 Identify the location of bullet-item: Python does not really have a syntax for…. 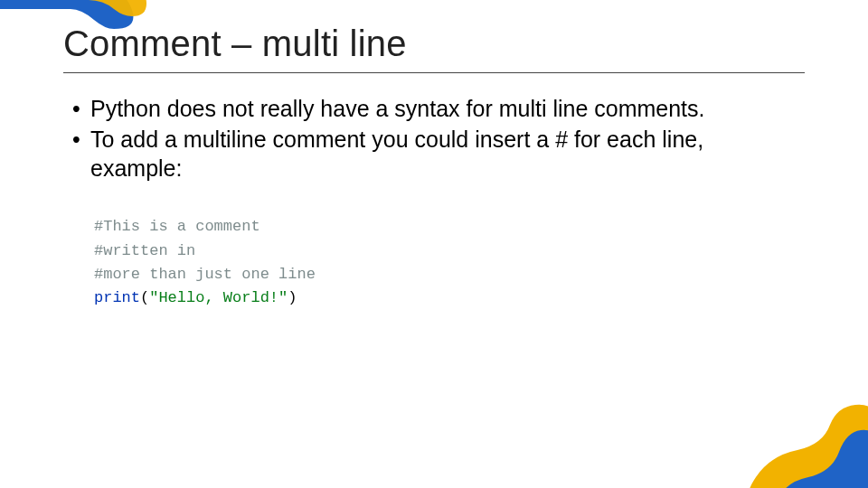
(434, 108).